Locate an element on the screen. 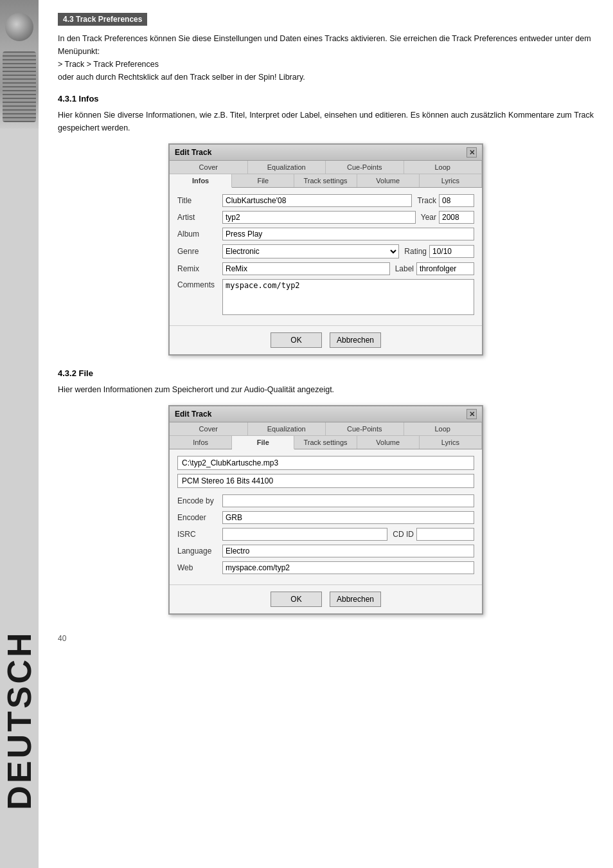  dialog2-tab-track-settings: Track settings is located at coordinates (325, 442).